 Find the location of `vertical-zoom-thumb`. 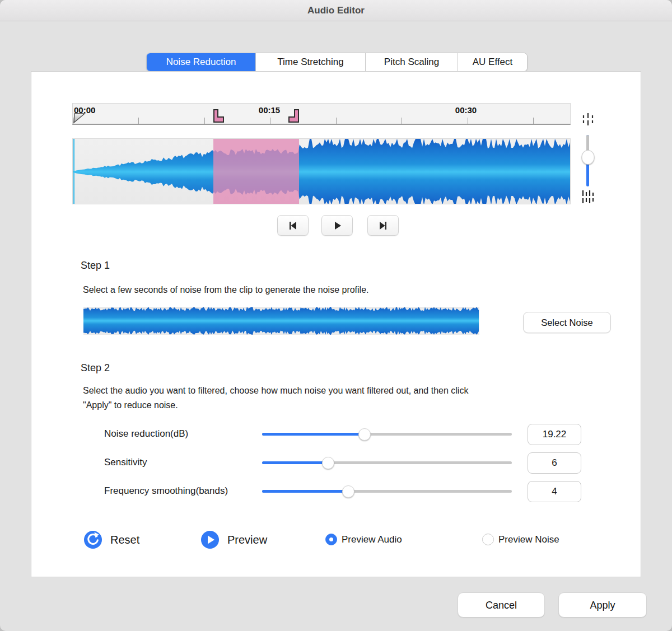

vertical-zoom-thumb is located at coordinates (588, 157).